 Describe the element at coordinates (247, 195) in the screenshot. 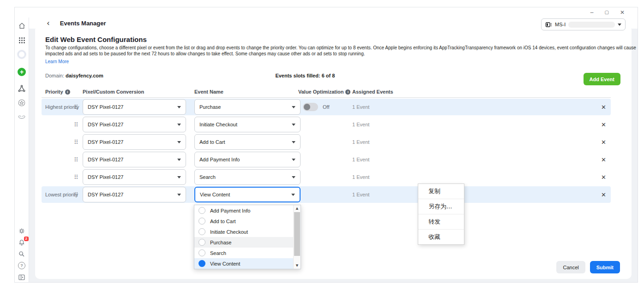

I see `event-select-focused: View Content` at that location.